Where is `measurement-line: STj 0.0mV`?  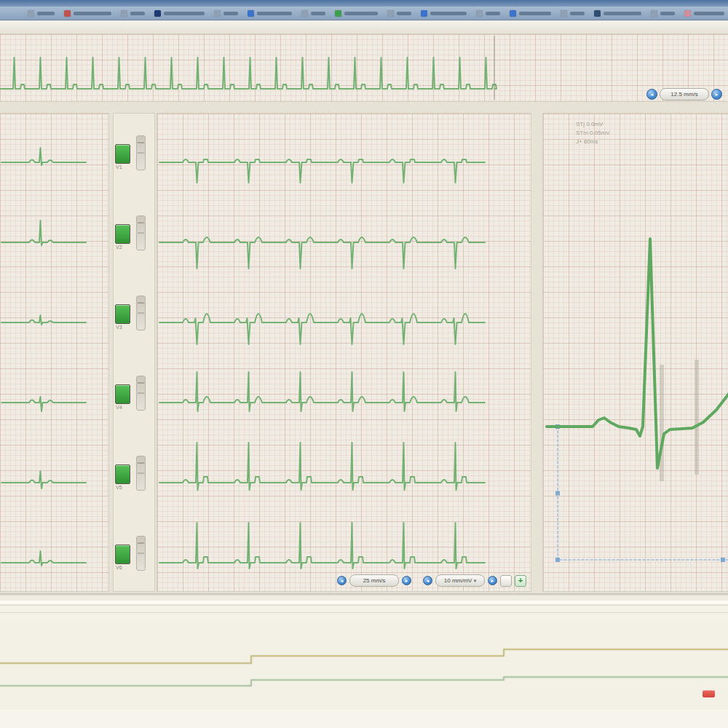
measurement-line: STj 0.0mV is located at coordinates (593, 124).